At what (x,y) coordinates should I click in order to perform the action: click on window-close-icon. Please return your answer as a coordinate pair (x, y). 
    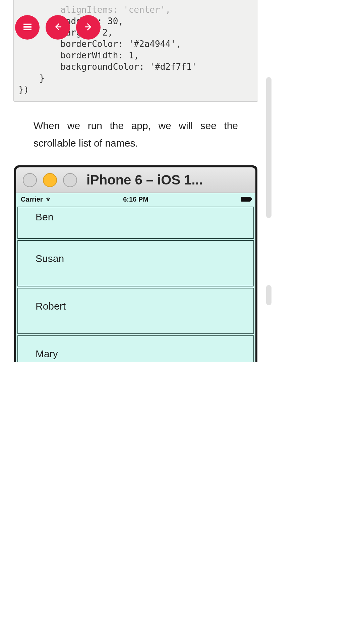
    Looking at the image, I should click on (30, 180).